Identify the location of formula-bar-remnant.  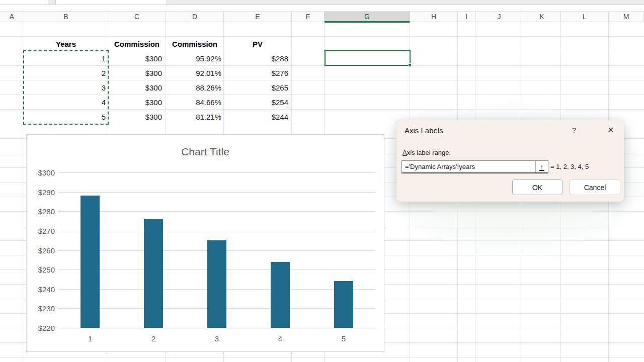
(322, 3).